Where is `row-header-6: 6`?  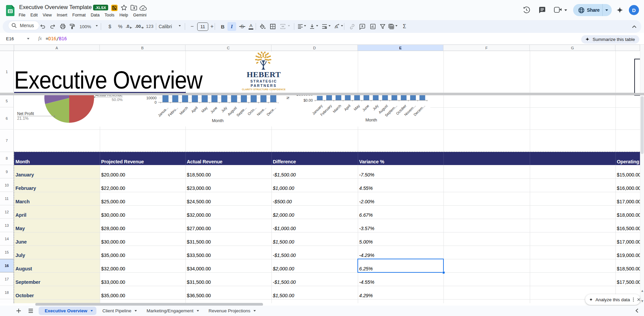 row-header-6: 6 is located at coordinates (7, 118).